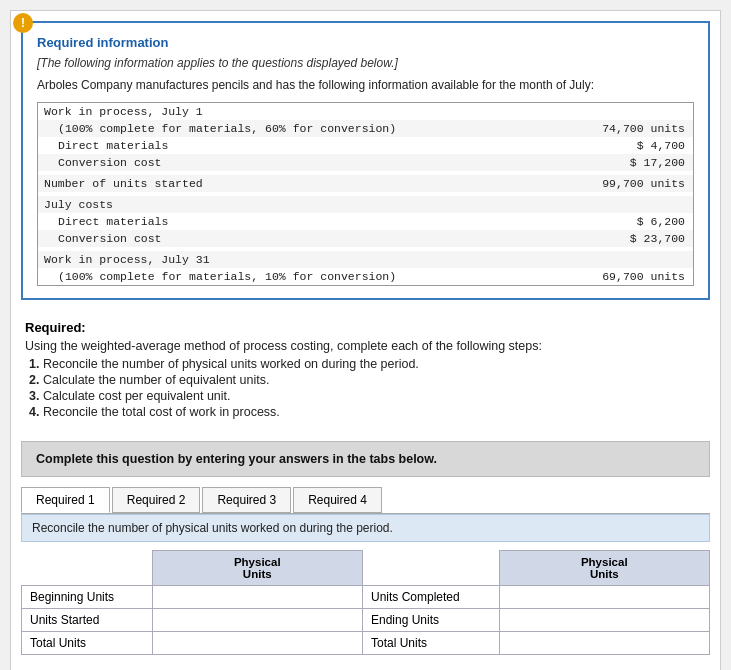 The width and height of the screenshot is (731, 670). Describe the element at coordinates (624, 146) in the screenshot. I see `data-row-value: $ 4,700` at that location.